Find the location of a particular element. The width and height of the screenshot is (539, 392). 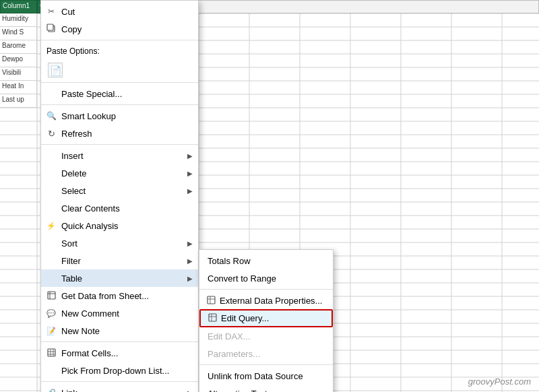

sort-label: Sort is located at coordinates (69, 244).